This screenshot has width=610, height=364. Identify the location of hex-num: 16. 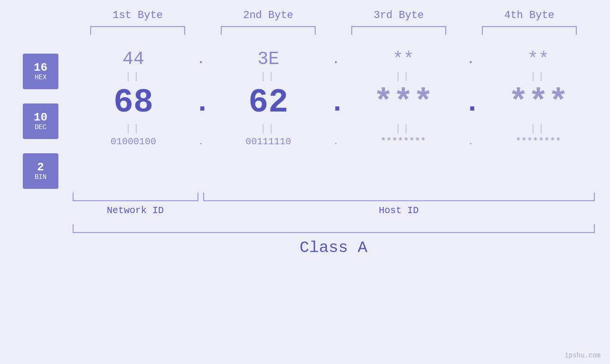
(41, 68).